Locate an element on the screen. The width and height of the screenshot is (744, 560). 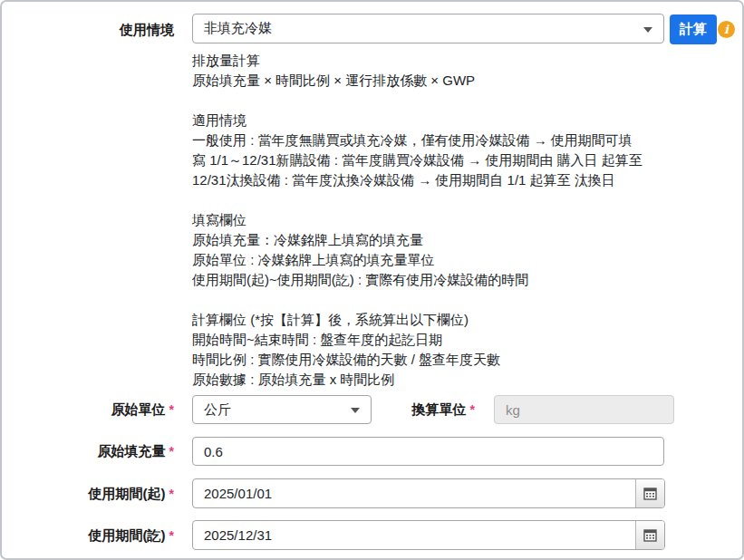
original-fill-input is located at coordinates (428, 451).